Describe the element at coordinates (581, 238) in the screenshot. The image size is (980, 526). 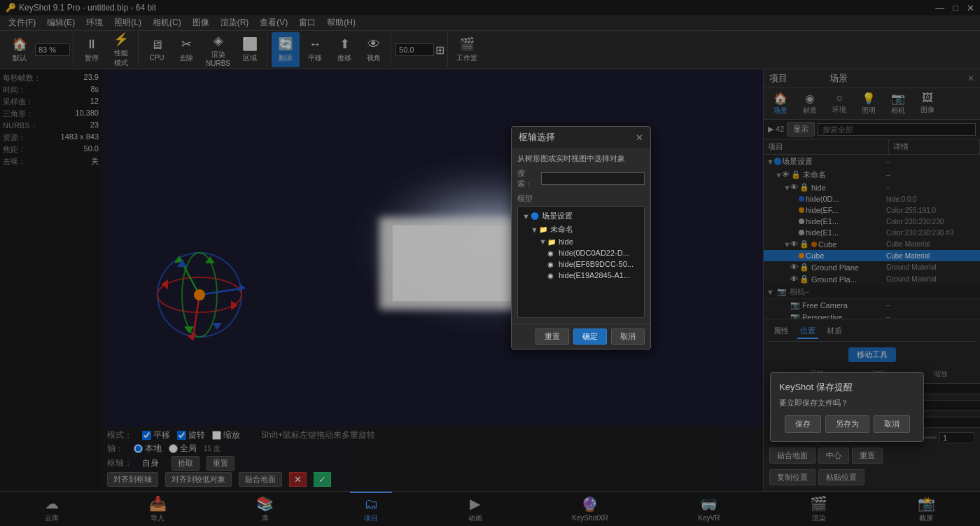
I see `pivot-dialog: 枢轴选择 ✕ 从树形图或实时视图中选择对象 搜索： 模型 ▼ 🔵 场景设置 ▼ …` at that location.